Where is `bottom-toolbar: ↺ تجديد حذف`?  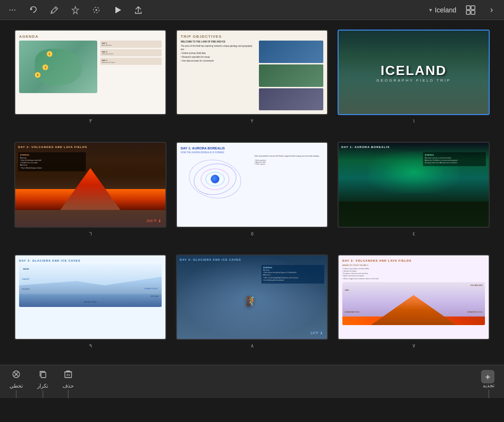 bottom-toolbar: ↺ تجديد حذف is located at coordinates (252, 381).